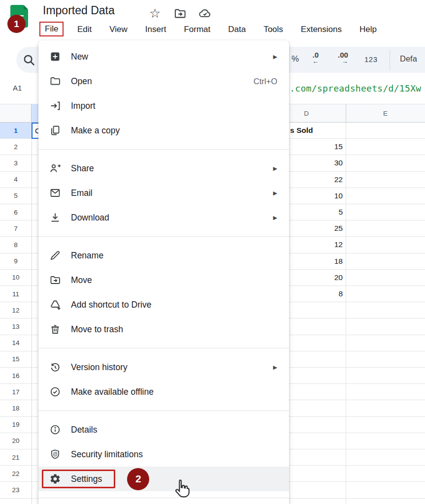  I want to click on row-header-11: 11, so click(16, 294).